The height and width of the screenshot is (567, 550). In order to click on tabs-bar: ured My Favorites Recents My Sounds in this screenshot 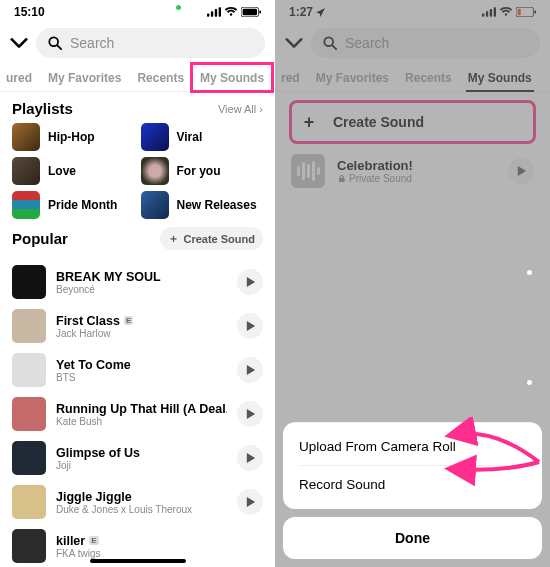, I will do `click(138, 78)`.